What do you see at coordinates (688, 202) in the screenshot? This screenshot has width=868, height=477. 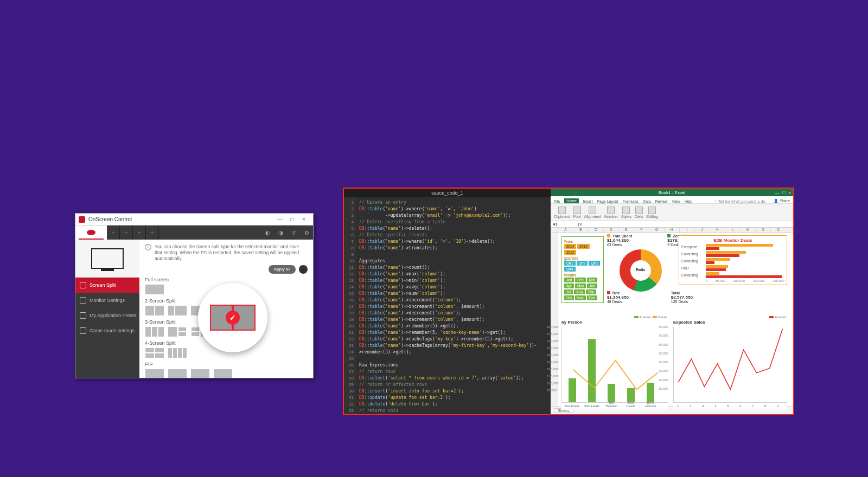 I see `ribbon-tab-help: Help` at bounding box center [688, 202].